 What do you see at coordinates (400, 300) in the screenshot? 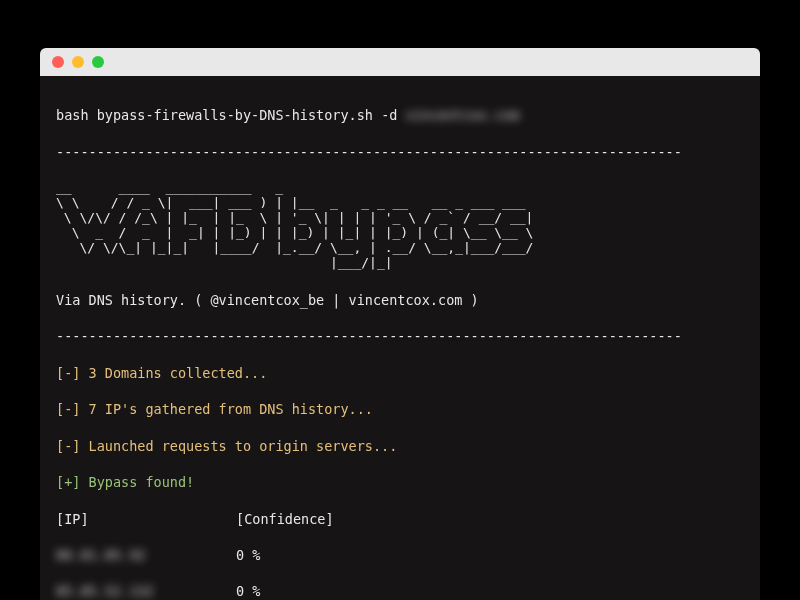
I see `subtitle: Via DNS history. ( @vincentcox_be | vinc…` at bounding box center [400, 300].